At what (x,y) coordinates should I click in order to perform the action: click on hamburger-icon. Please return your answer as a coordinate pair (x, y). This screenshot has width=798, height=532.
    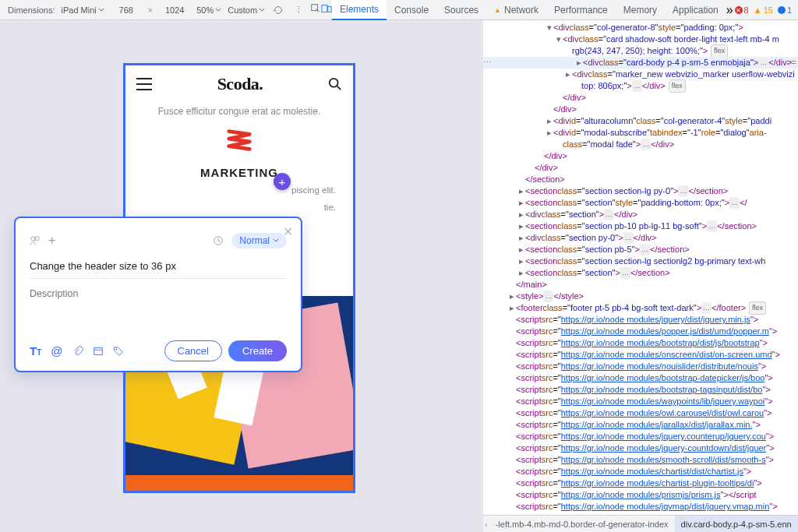
    Looking at the image, I should click on (144, 84).